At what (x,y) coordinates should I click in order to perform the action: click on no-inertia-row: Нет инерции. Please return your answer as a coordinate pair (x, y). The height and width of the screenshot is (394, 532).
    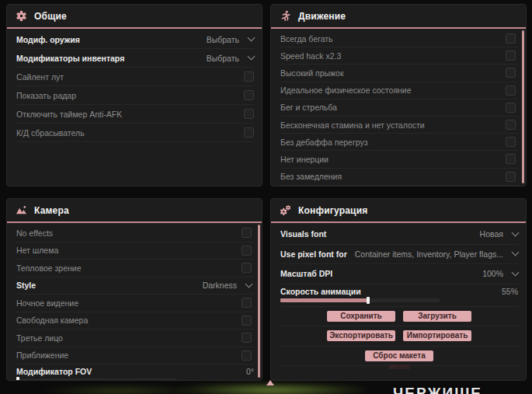
    Looking at the image, I should click on (399, 159).